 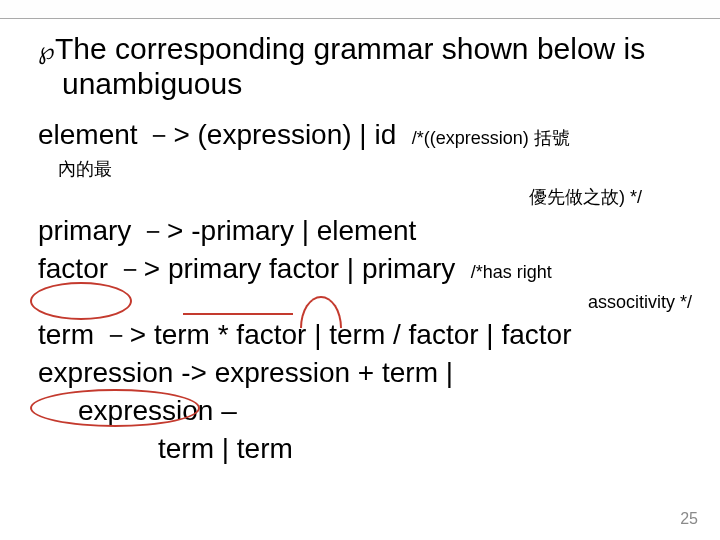 I want to click on rule-expr-3: term | term, so click(x=370, y=449).